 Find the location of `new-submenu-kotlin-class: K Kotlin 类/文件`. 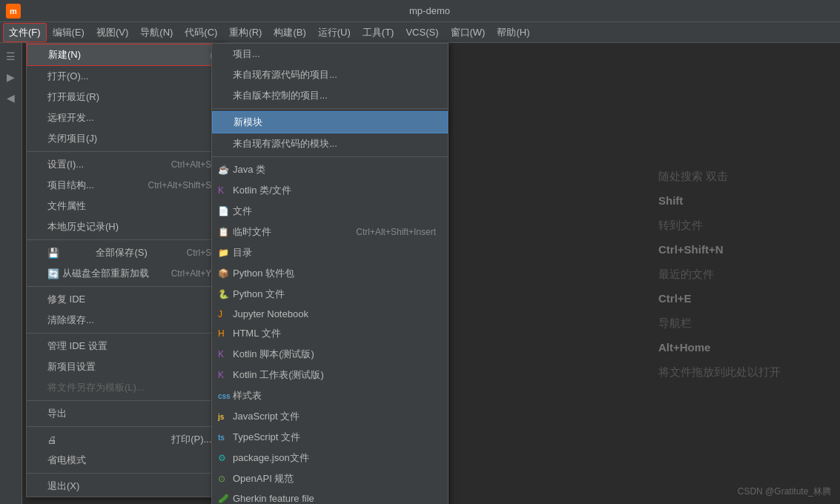

new-submenu-kotlin-class: K Kotlin 类/文件 is located at coordinates (330, 190).